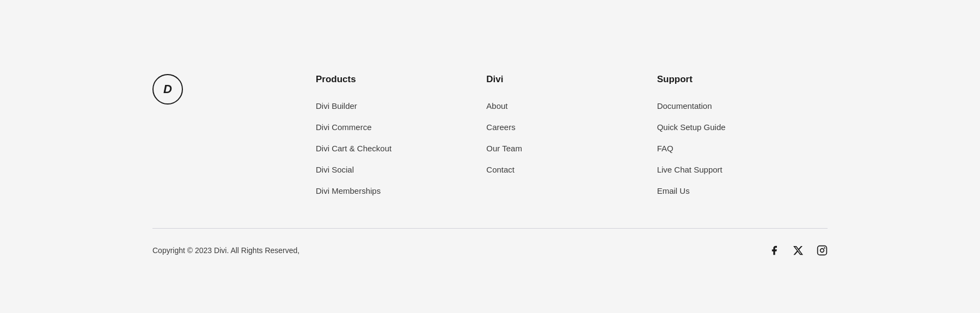  Describe the element at coordinates (344, 127) in the screenshot. I see `divi-commerce-link: Divi Commerce` at that location.